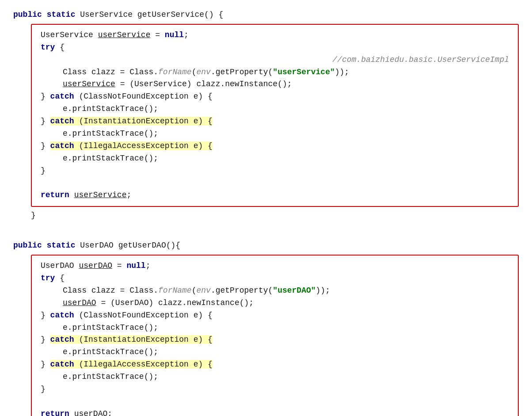 This screenshot has width=532, height=416. What do you see at coordinates (275, 35) in the screenshot?
I see `var-declaration-1: UserService userService = null;` at bounding box center [275, 35].